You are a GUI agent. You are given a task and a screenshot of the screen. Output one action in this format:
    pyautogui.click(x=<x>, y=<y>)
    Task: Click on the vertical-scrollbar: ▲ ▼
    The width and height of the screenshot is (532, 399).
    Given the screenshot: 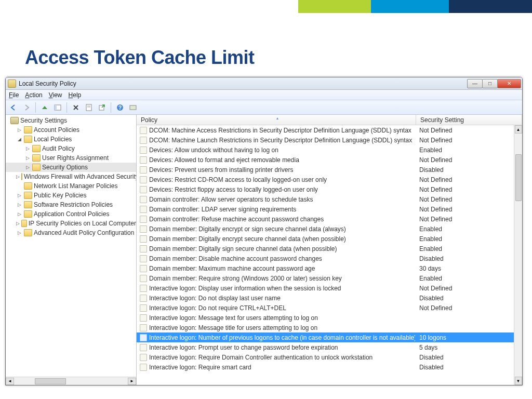 What is the action you would take?
    pyautogui.click(x=518, y=255)
    